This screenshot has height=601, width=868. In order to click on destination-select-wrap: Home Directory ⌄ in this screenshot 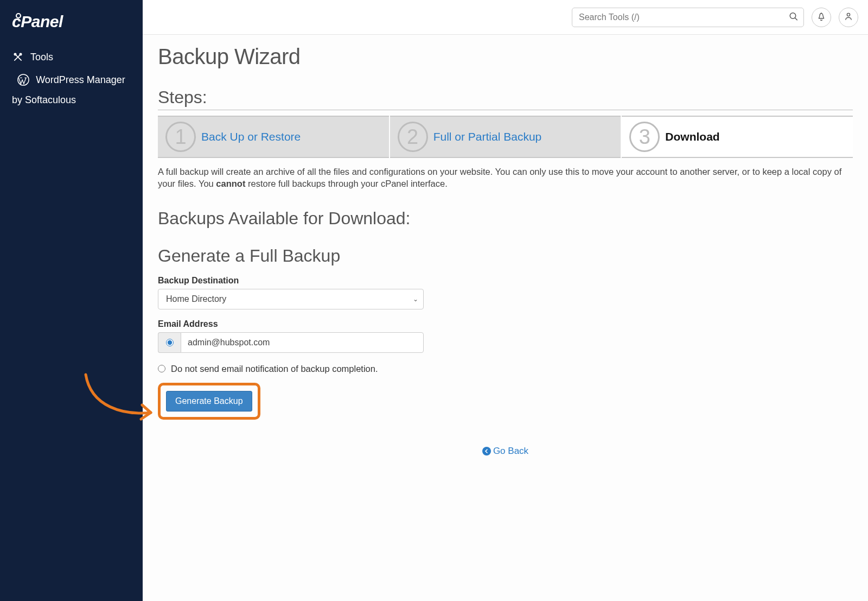, I will do `click(291, 299)`.